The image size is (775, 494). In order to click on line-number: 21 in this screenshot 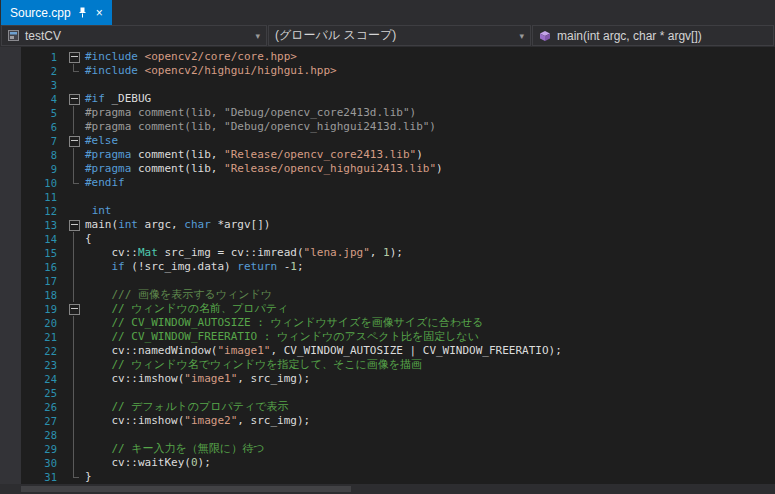, I will do `click(44, 337)`.